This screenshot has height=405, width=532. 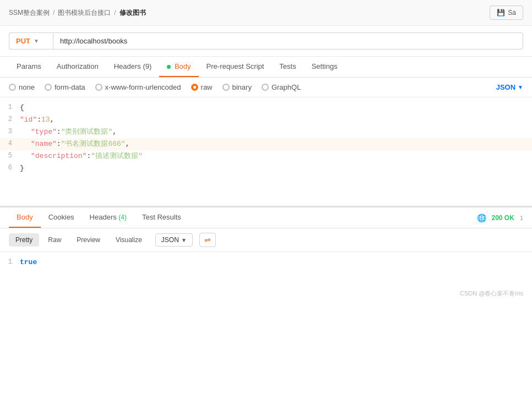 What do you see at coordinates (31, 41) in the screenshot?
I see `method-selector: PUT ▼` at bounding box center [31, 41].